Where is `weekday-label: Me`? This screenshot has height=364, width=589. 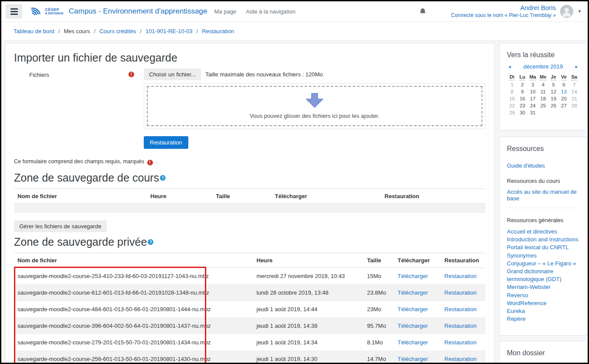 weekday-label: Me is located at coordinates (543, 77).